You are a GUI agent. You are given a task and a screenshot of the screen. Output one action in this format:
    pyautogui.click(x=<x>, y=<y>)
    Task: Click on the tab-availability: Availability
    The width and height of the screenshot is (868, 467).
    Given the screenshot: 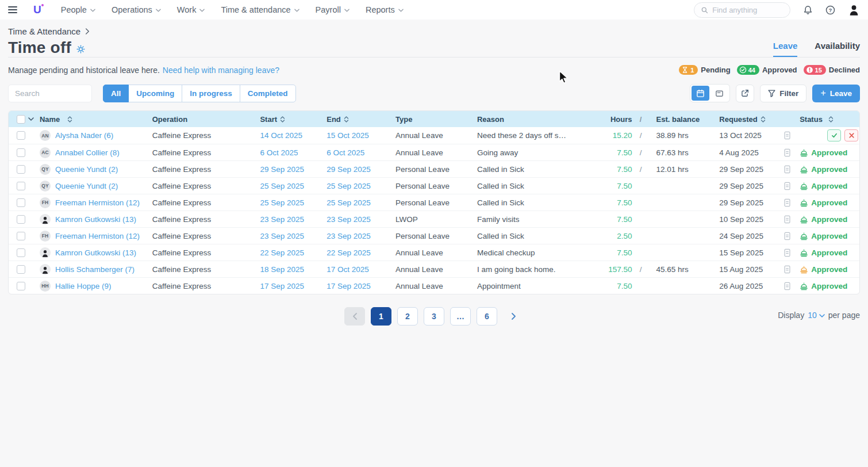 What is the action you would take?
    pyautogui.click(x=837, y=49)
    